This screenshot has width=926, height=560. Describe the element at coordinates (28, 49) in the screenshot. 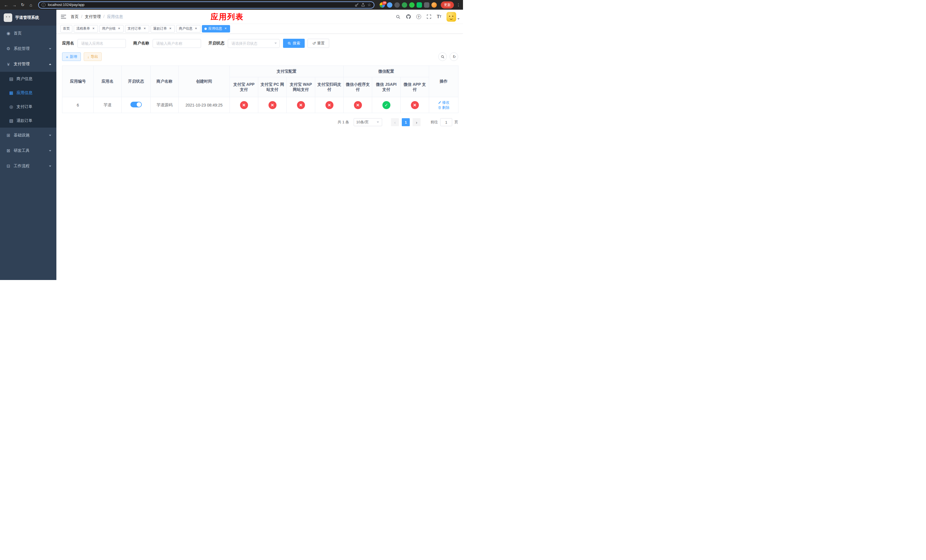

I see `sidebar-item-system: ⚙ 系统管理` at that location.